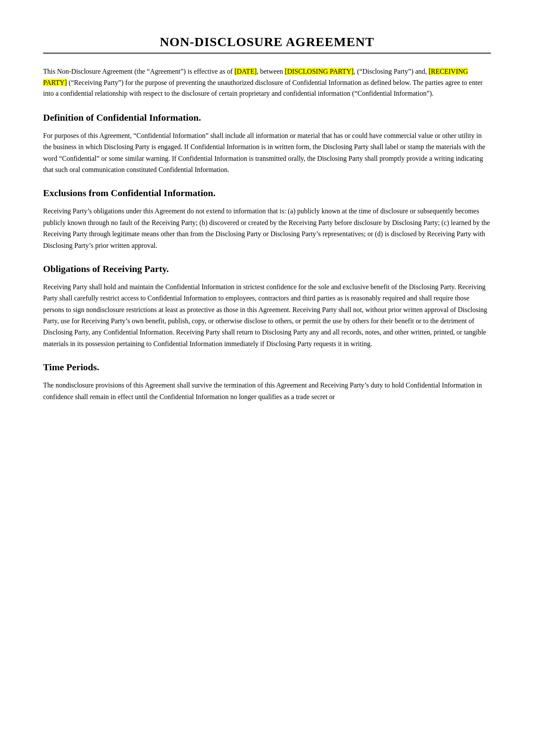 This screenshot has height=756, width=534. I want to click on intro-text-before-date: This Non-Disclosure Agreement (the “Agre…, so click(139, 72).